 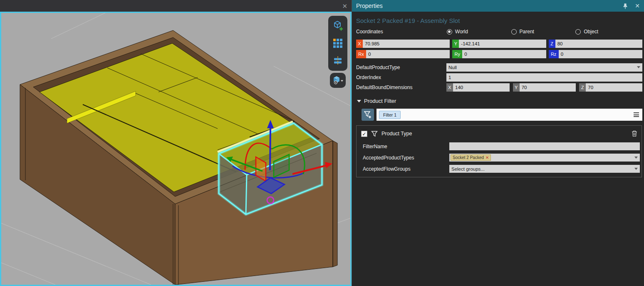 What do you see at coordinates (499, 67) in the screenshot?
I see `default-product-type-row: DefaultProductType Null` at bounding box center [499, 67].